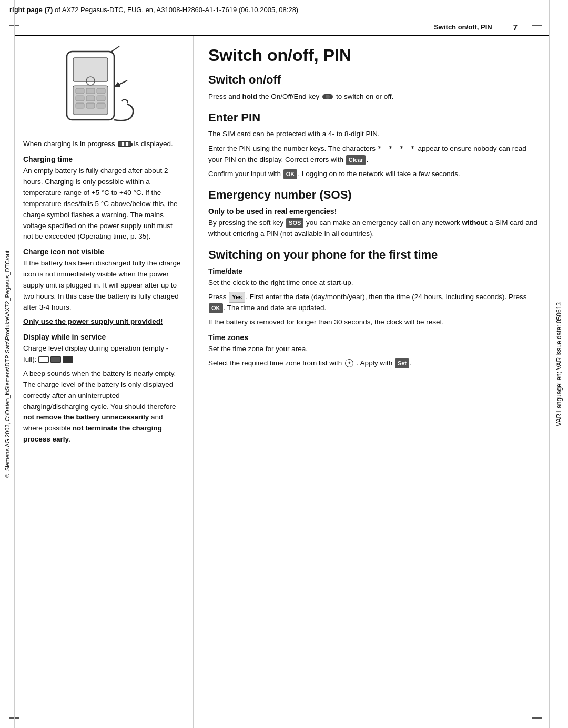 The image size is (568, 728). What do you see at coordinates (463, 27) in the screenshot?
I see `header-section-title: Switch on/off, PIN` at bounding box center [463, 27].